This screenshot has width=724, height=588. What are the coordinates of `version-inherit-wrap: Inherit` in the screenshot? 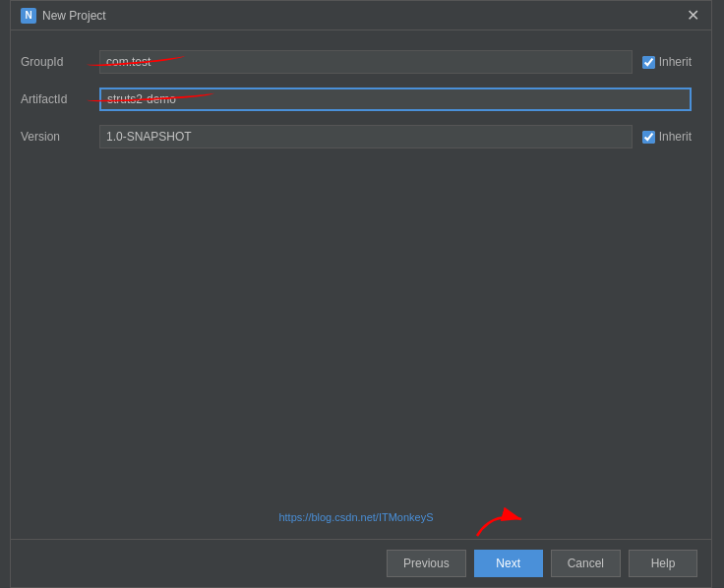 It's located at (667, 137).